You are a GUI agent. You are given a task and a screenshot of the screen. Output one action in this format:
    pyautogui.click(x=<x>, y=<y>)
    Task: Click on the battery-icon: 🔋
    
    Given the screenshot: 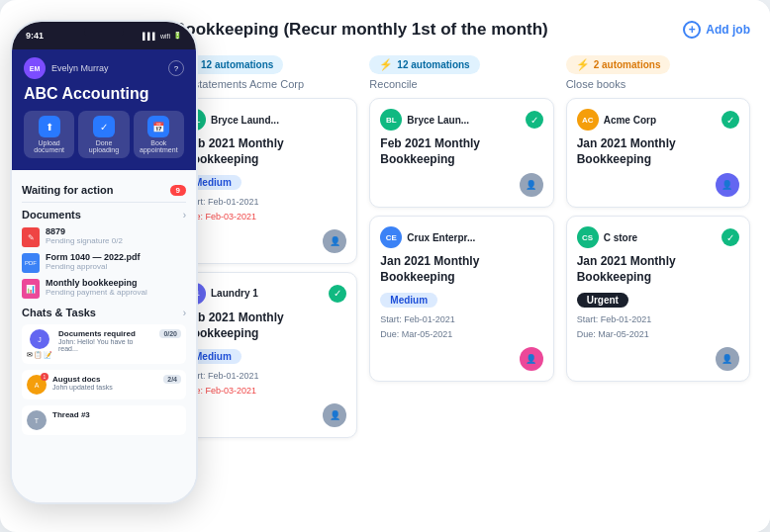 What is the action you would take?
    pyautogui.click(x=178, y=36)
    